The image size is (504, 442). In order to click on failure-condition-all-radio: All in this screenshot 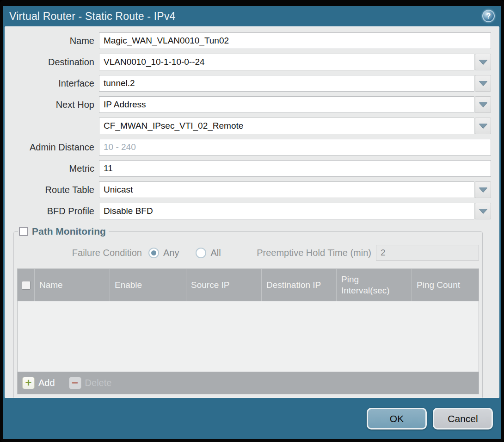, I will do `click(208, 253)`.